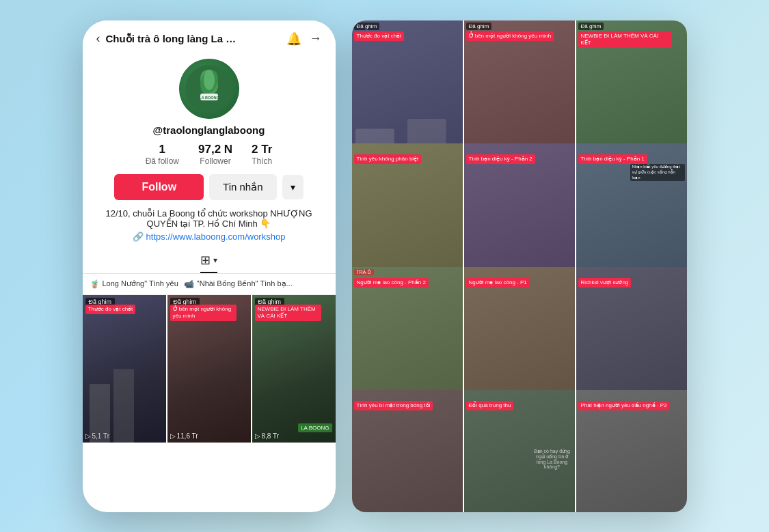 This screenshot has width=769, height=532. I want to click on playlist-icon-1: 🧋, so click(94, 284).